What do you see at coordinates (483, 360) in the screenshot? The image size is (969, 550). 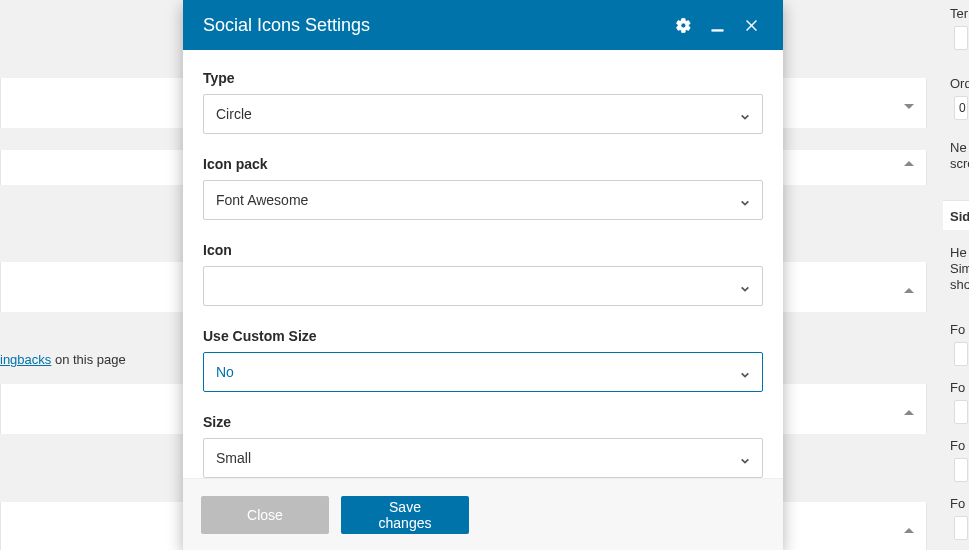 I see `field-use-custom-size: Use Custom Size No` at bounding box center [483, 360].